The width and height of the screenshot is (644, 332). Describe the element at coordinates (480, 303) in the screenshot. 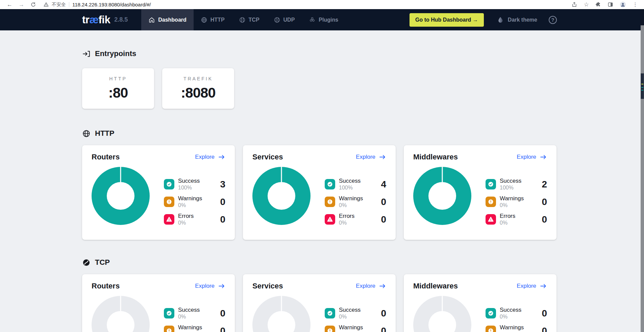

I see `tcp-middlewares-card: Middlewares Explore Success0% 0` at that location.